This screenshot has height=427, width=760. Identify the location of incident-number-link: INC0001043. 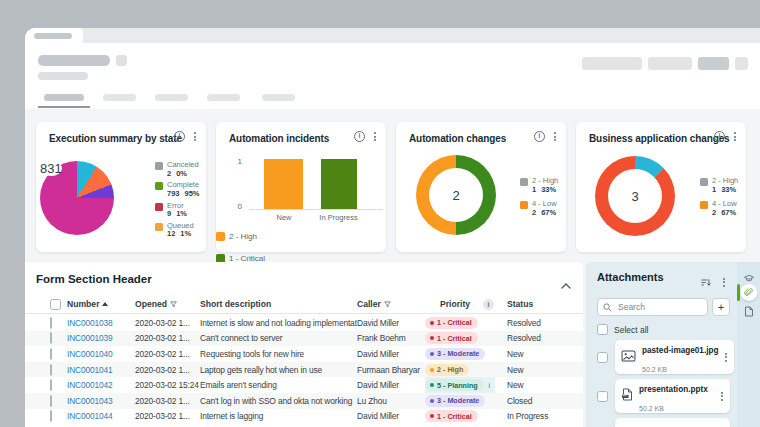
(101, 401).